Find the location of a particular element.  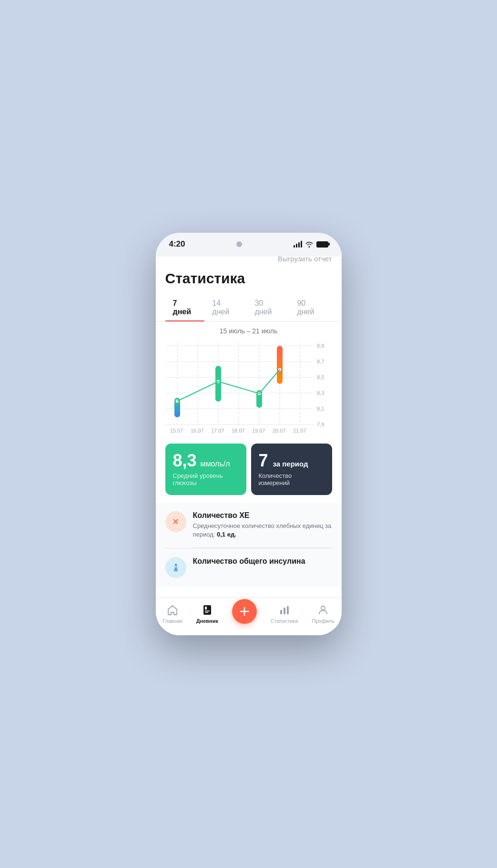

page-title: Статистика is located at coordinates (249, 280).